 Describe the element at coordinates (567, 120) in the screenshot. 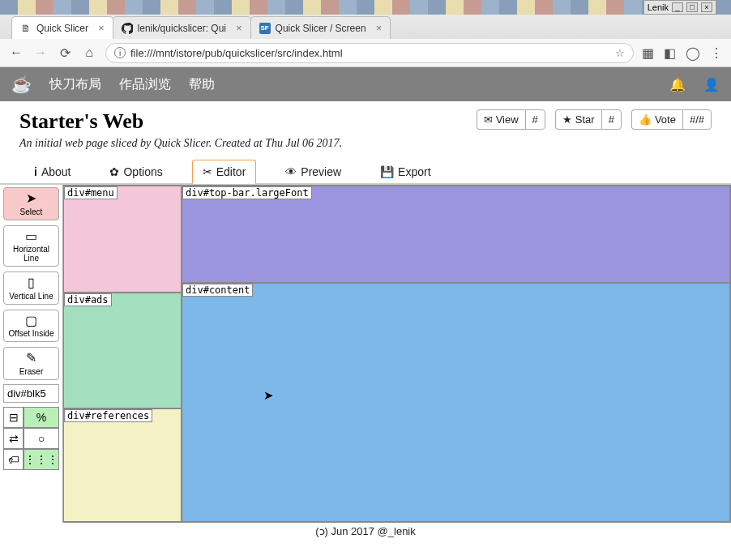

I see `star-icon: ★` at that location.